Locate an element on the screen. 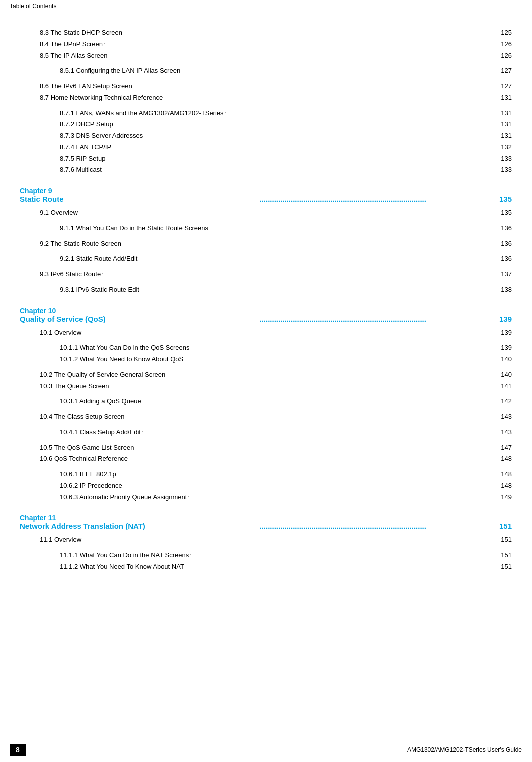 Image resolution: width=532 pixels, height=762 pixels. toc-entry-label: 9.2.1 Static Route Add/Edit is located at coordinates (99, 259).